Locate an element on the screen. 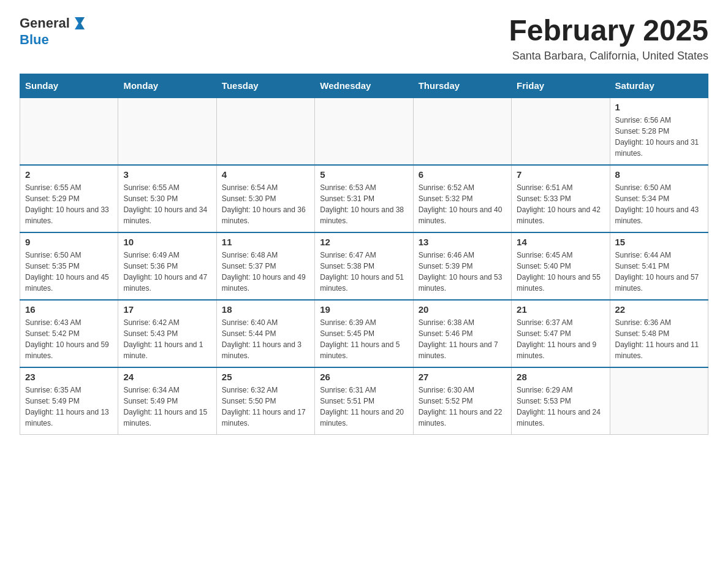 Image resolution: width=728 pixels, height=563 pixels. day-info: Sunrise: 6:37 AMSunset: 5:47 PMDaylight:… is located at coordinates (560, 339).